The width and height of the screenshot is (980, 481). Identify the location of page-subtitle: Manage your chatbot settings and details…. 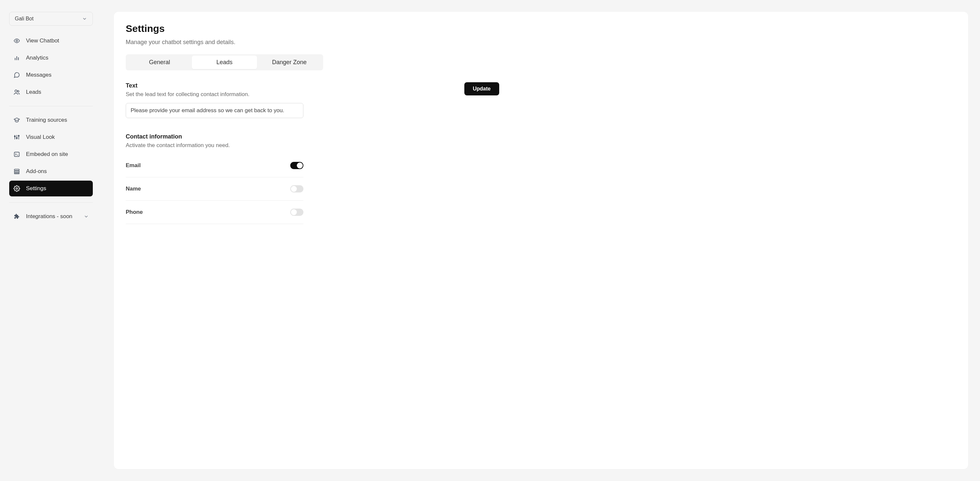
(541, 42).